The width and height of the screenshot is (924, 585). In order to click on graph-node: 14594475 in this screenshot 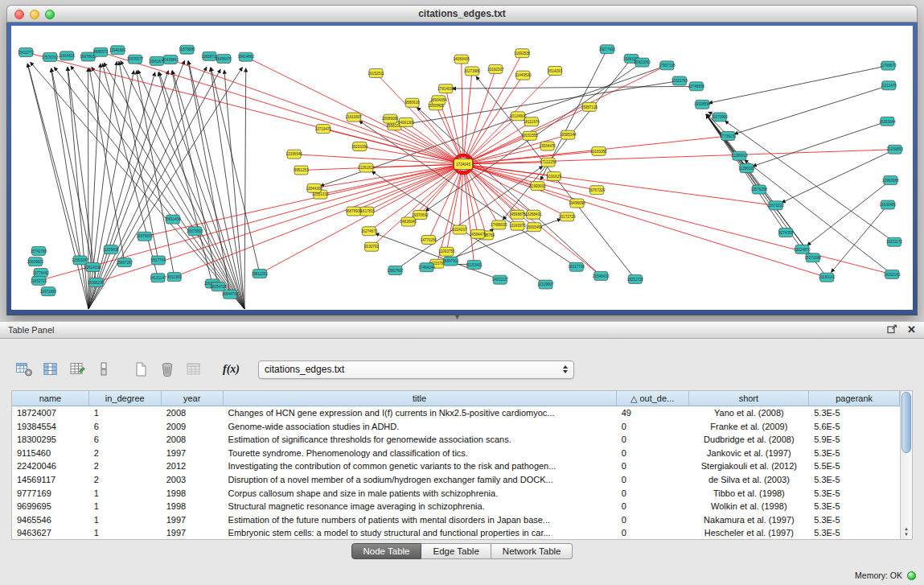, I will do `click(478, 233)`.